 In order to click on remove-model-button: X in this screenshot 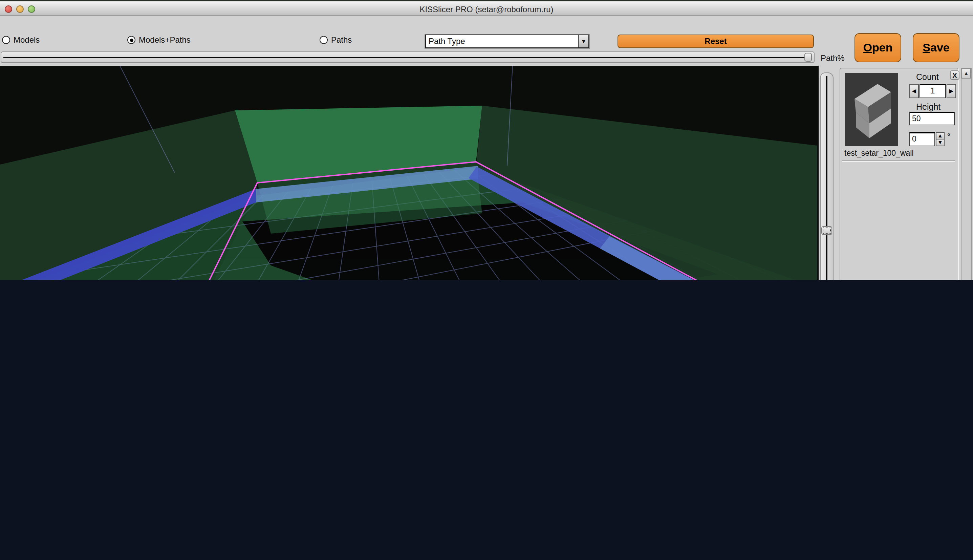, I will do `click(955, 75)`.